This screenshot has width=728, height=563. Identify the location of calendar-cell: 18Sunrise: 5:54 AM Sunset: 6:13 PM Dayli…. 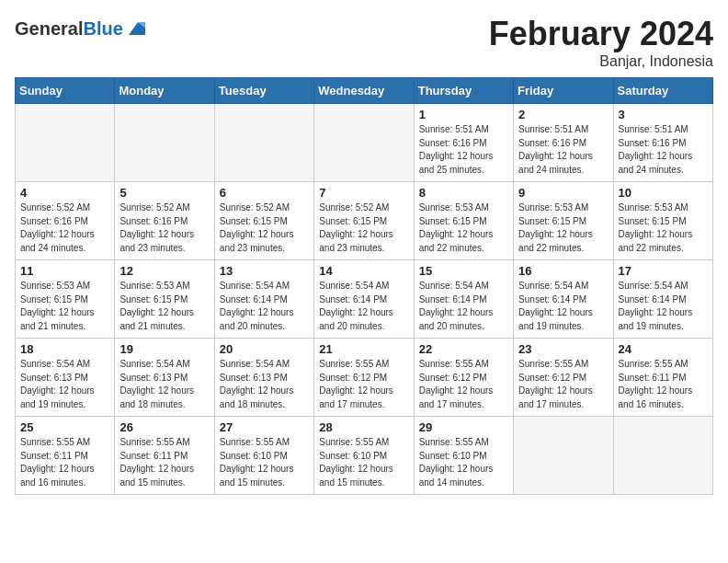
(65, 377).